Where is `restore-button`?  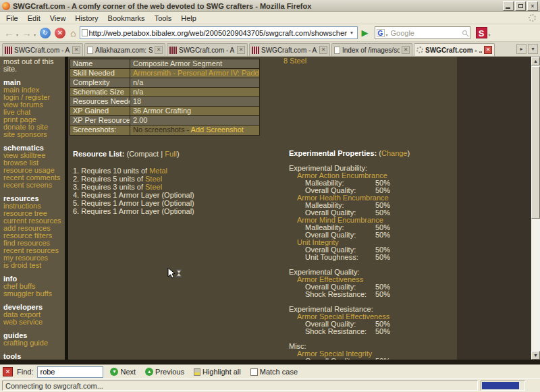
restore-button is located at coordinates (520, 6).